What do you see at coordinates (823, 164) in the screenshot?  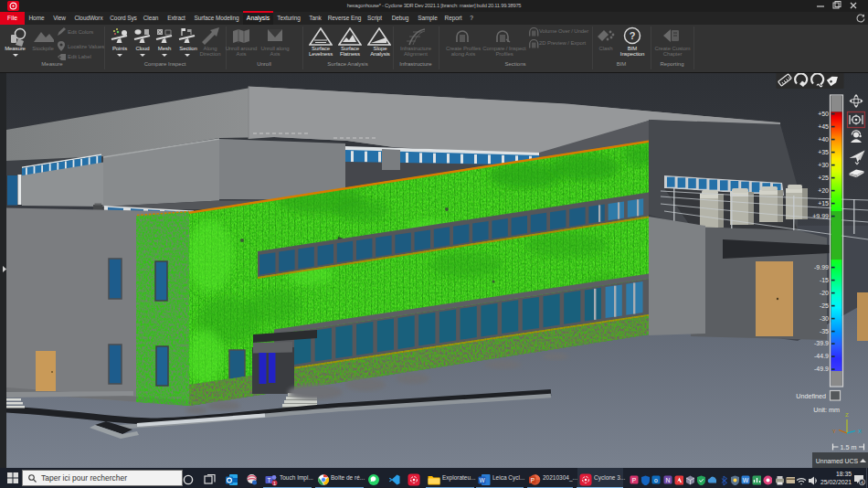 I see `svg-text: +30` at bounding box center [823, 164].